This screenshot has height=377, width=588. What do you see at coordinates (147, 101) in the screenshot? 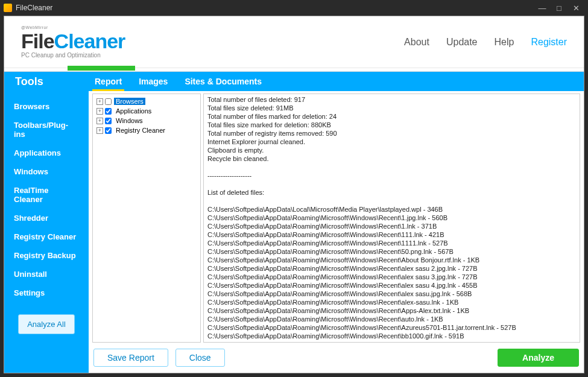
I see `tree-node-browsers: +Browsers` at bounding box center [147, 101].